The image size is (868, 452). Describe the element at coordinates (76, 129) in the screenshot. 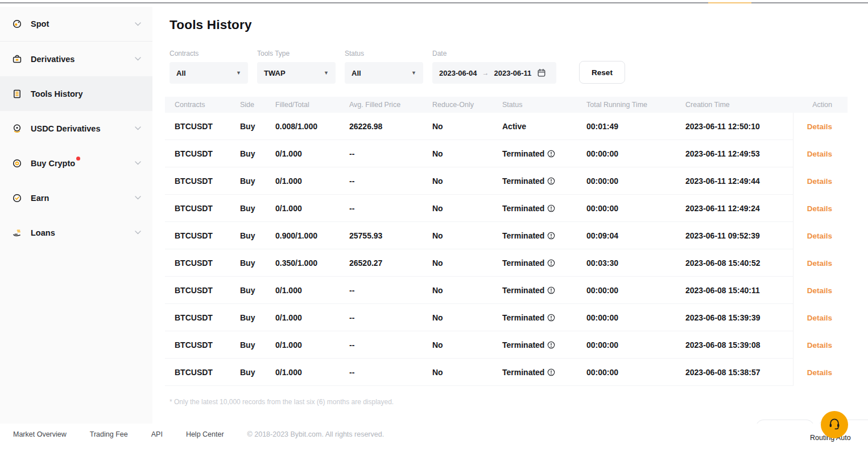

I see `sidebar-item-usdc-derivatives: USDC Derivatives` at that location.